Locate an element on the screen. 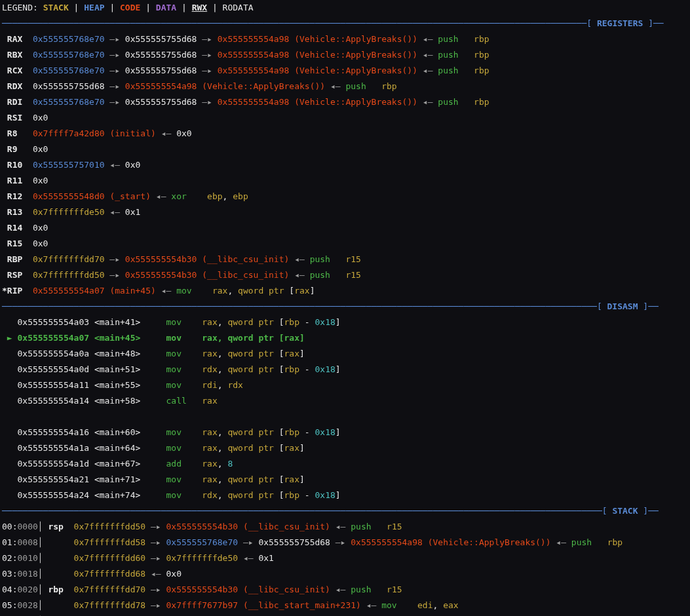 The width and height of the screenshot is (690, 616). stack-line: 05:0028│ 0x7fffffffdd78 —▸ 0x7ffff7677b9… is located at coordinates (345, 606).